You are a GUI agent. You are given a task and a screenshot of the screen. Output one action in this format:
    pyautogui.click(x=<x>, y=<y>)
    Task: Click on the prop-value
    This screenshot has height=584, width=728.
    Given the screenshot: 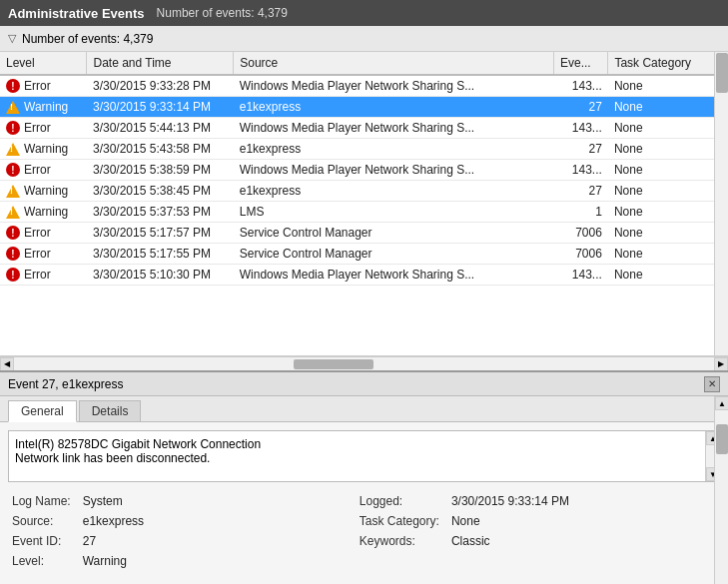 What is the action you would take?
    pyautogui.click(x=583, y=561)
    